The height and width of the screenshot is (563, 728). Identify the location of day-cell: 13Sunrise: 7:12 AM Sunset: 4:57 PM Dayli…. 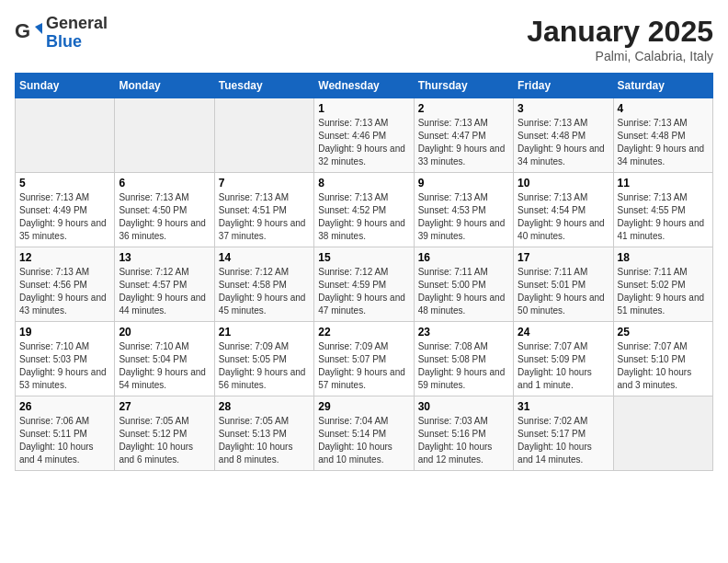
(165, 285).